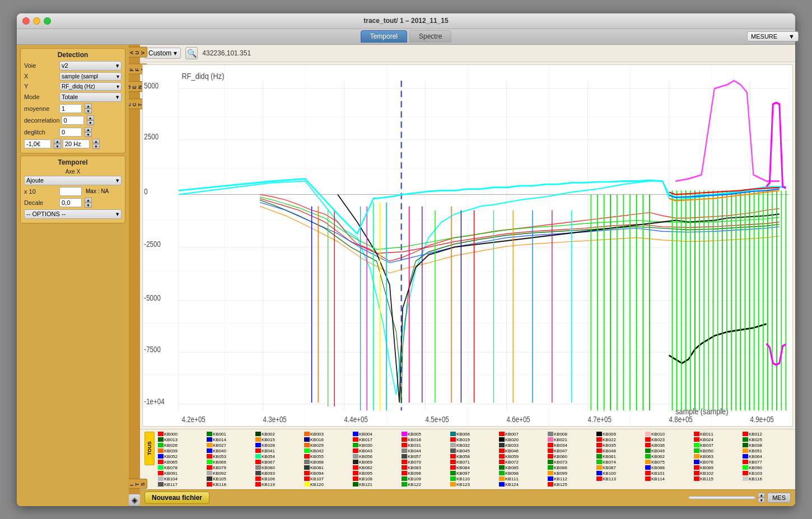 The height and width of the screenshot is (519, 812). What do you see at coordinates (182, 457) in the screenshot?
I see `legend-item: KB052` at bounding box center [182, 457].